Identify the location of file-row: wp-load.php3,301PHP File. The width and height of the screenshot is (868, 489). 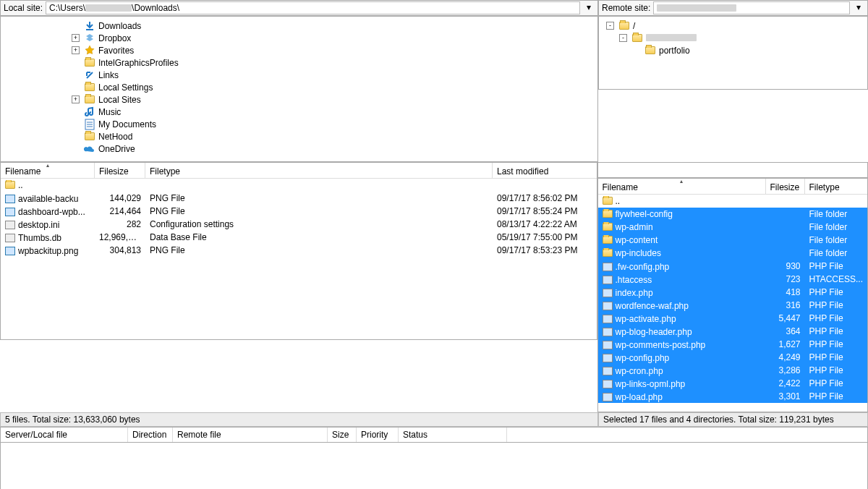
(733, 396).